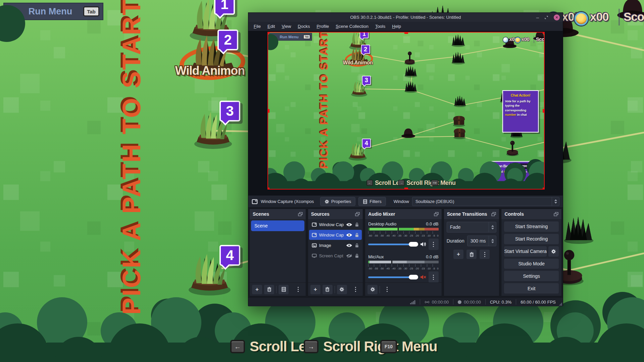 This screenshot has width=644, height=362. What do you see at coordinates (554, 252) in the screenshot?
I see `virtual-camera-settings-button` at bounding box center [554, 252].